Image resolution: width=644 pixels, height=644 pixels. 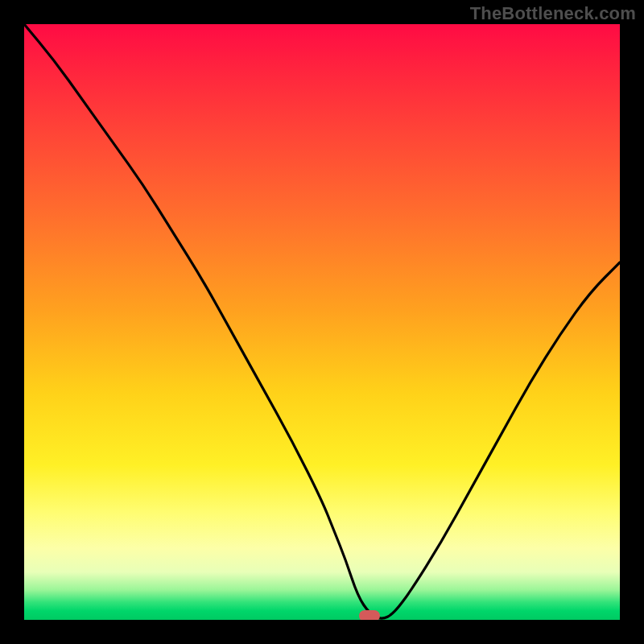 What do you see at coordinates (369, 615) in the screenshot?
I see `optimal-point-marker` at bounding box center [369, 615].